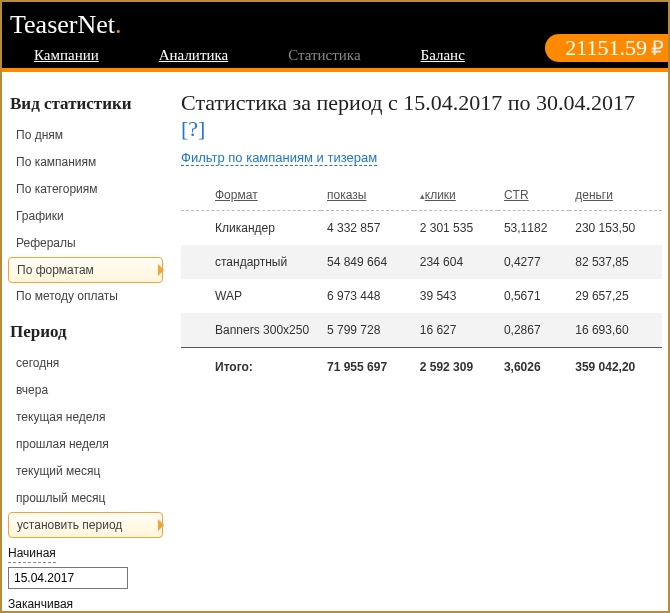  Describe the element at coordinates (422, 366) in the screenshot. I see `table-total: Итого:71 955 6972 592 3093,6026359 042,2…` at that location.